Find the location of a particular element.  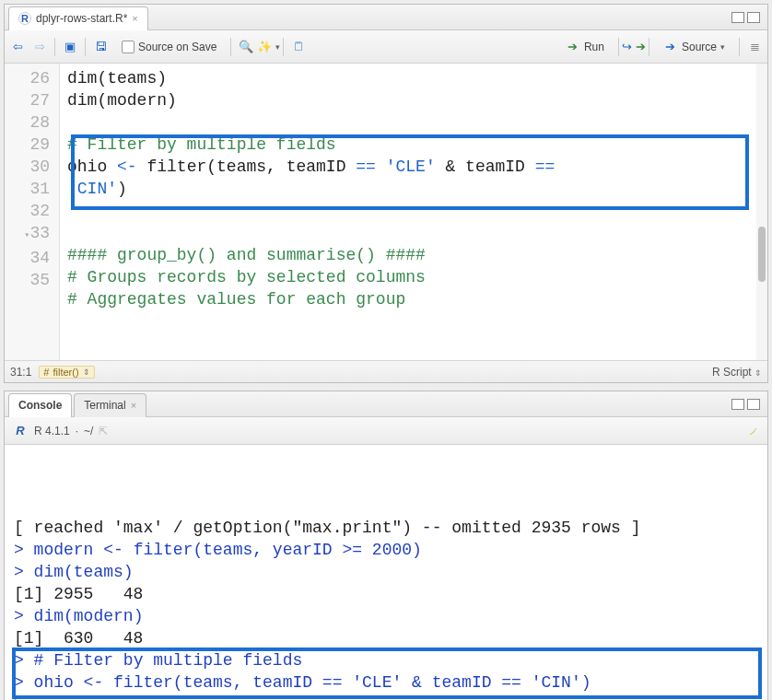

run-arrow-icon: ➔ is located at coordinates (573, 47).